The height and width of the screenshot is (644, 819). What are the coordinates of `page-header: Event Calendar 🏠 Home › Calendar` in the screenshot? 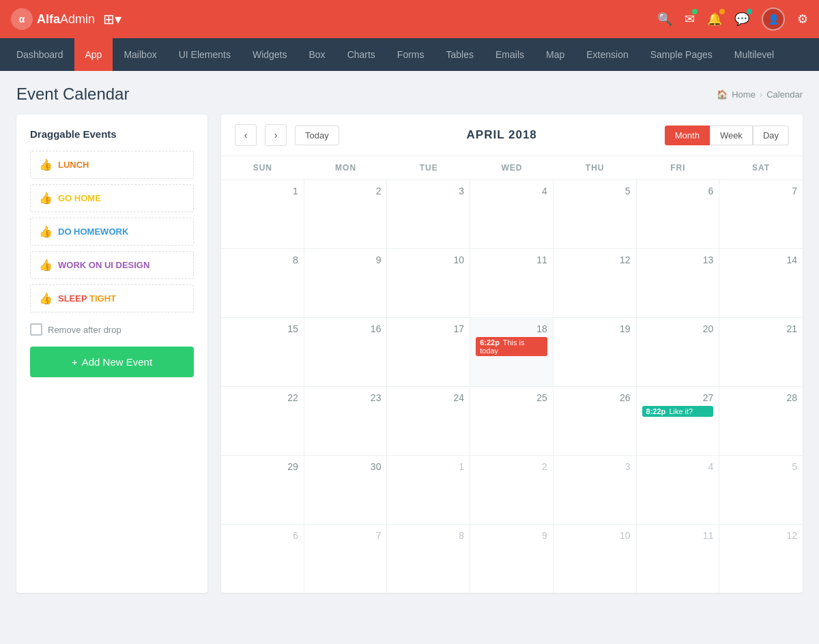 It's located at (410, 93).